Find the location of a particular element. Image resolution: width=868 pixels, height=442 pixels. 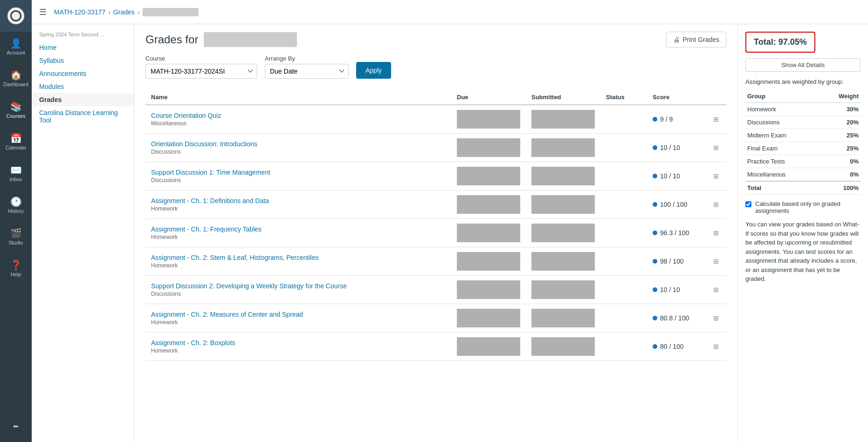

sidebar-item-calendar: 📅 Calendar is located at coordinates (16, 143).